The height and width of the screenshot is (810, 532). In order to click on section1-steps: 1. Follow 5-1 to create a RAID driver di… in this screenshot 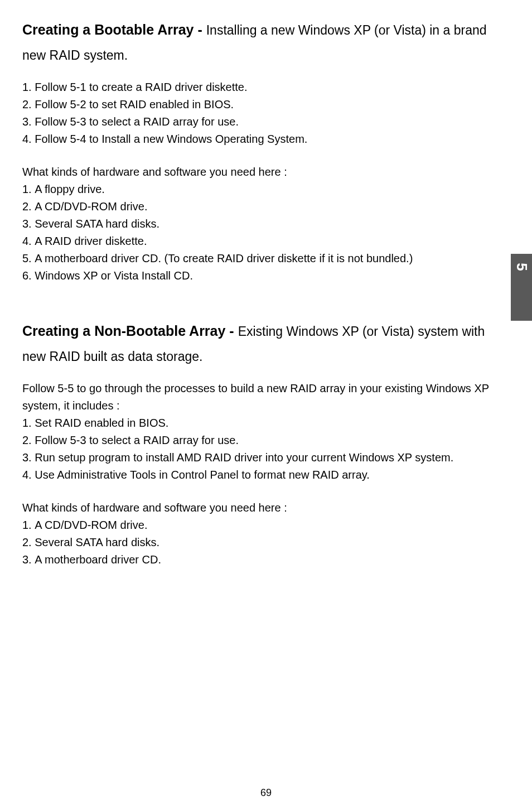, I will do `click(266, 113)`.